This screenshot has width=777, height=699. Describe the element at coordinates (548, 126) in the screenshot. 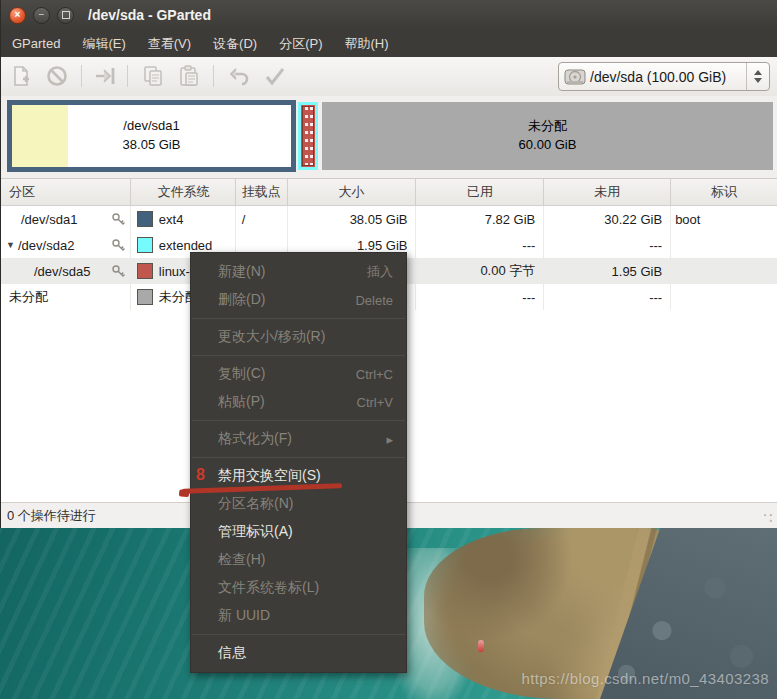

I see `visual-unalloc-name: 未分配` at that location.